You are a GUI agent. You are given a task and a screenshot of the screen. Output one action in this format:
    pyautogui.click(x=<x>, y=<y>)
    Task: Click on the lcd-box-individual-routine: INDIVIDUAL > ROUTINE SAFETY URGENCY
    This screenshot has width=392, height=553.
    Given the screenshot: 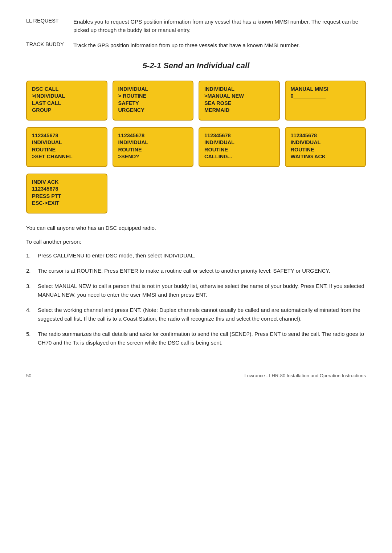 What is the action you would take?
    pyautogui.click(x=153, y=101)
    